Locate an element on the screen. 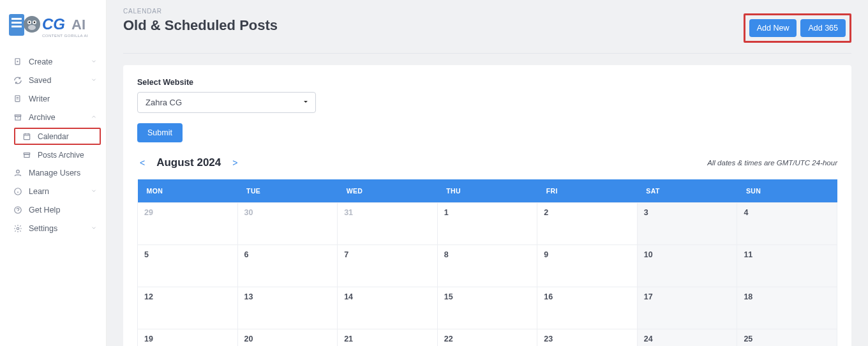 The image size is (868, 346). add-new-button: Add New is located at coordinates (774, 28).